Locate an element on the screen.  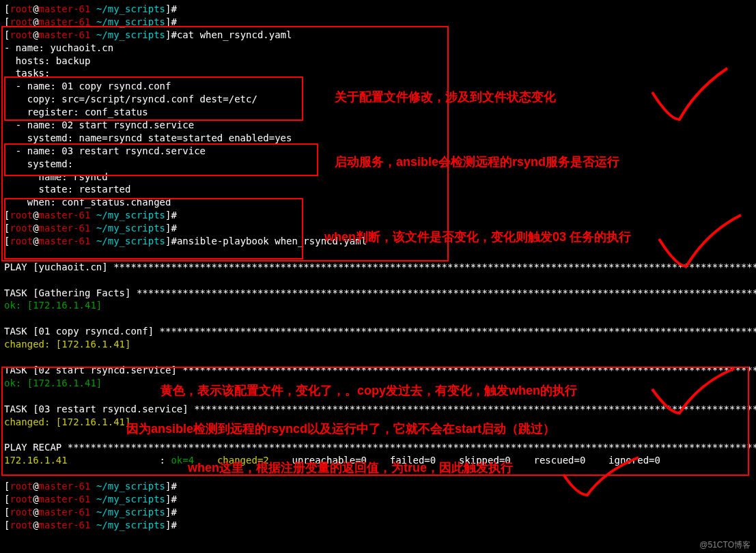
annotation-text-5: 因为ansible检测到远程的rsyncd以及运行中了，它就不会在start启动… is located at coordinates (341, 429).